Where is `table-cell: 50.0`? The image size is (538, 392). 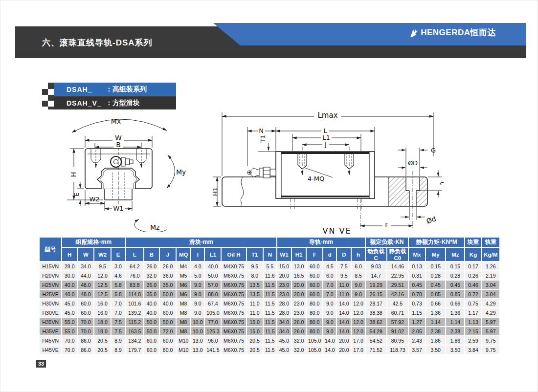 table-cell: 50.0 is located at coordinates (168, 294).